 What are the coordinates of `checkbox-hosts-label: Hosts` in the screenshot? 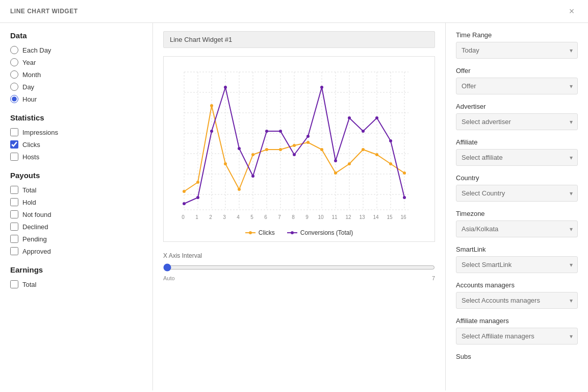 It's located at (31, 157).